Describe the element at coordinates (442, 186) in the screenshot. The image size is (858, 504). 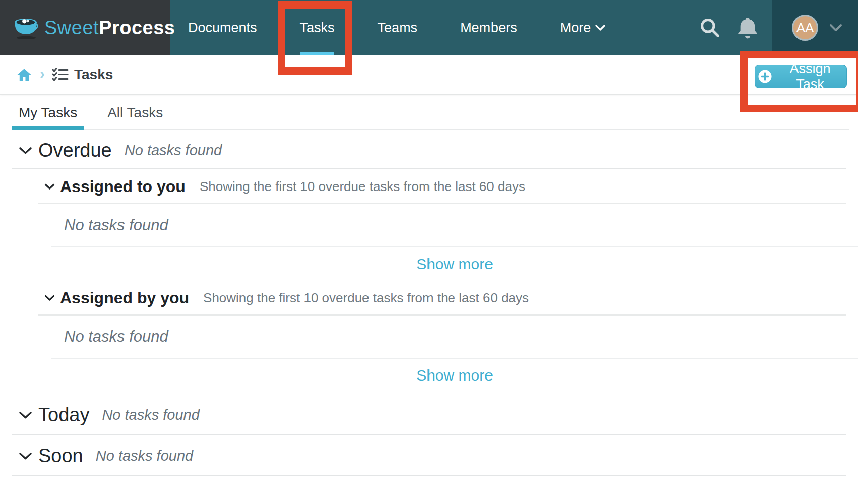
I see `subsection-assigned-to-you-header: Assigned to you Showing the first 10 ove…` at that location.